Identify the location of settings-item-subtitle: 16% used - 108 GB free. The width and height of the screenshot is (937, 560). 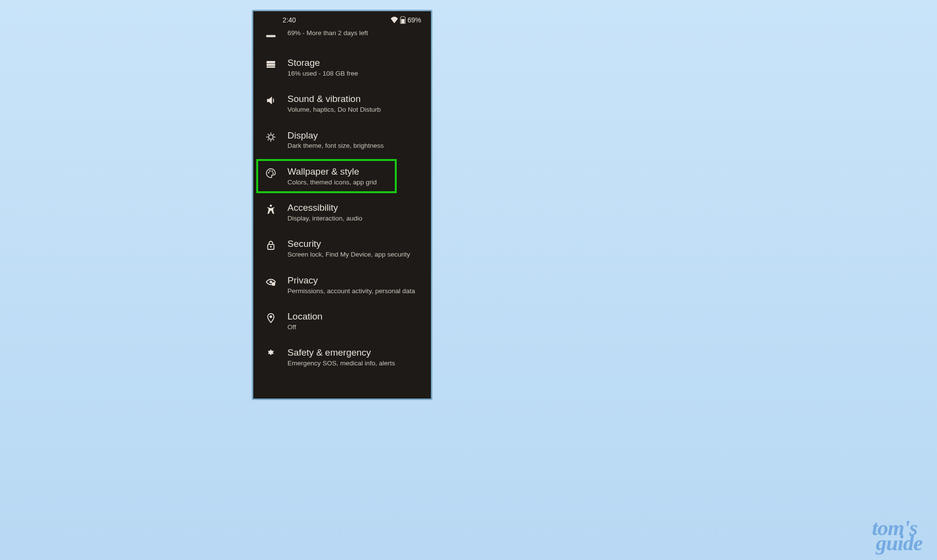
(357, 74).